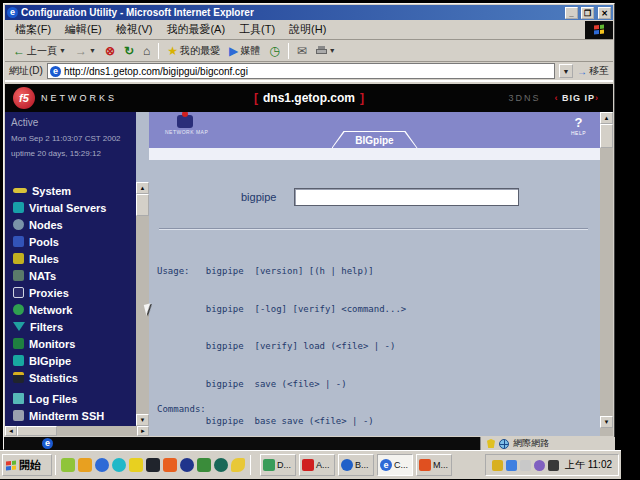 The height and width of the screenshot is (480, 640). What do you see at coordinates (344, 407) in the screenshot?
I see `commands-text: Commands: class <class name> { <ip membe…` at bounding box center [344, 407].